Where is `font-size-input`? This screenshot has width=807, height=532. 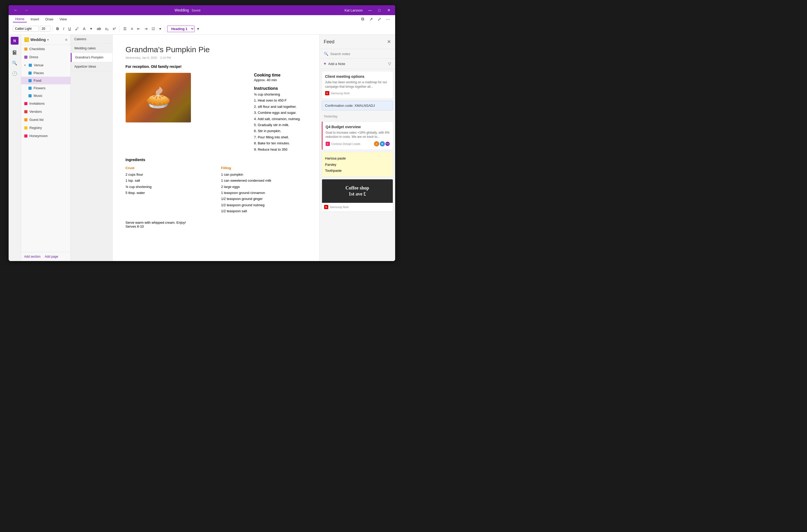 font-size-input is located at coordinates (45, 28).